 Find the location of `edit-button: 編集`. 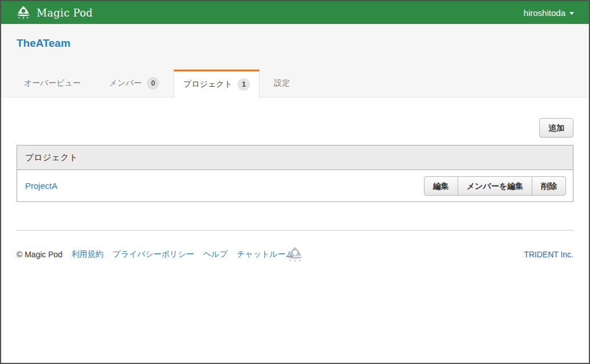

edit-button: 編集 is located at coordinates (441, 186).